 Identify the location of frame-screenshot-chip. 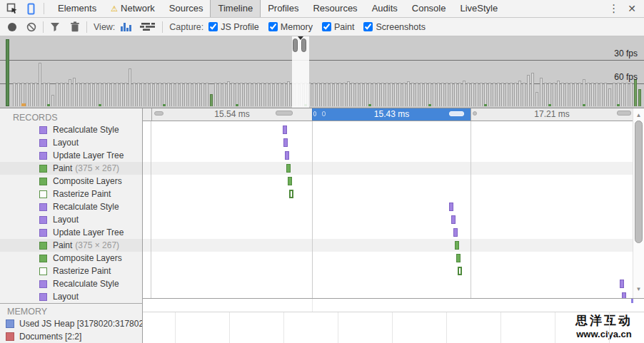
(624, 113).